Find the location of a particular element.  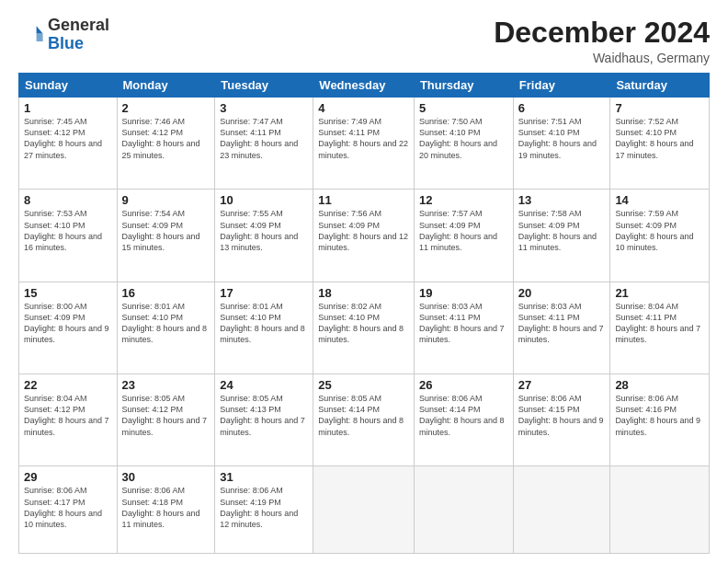

day-number: 8 is located at coordinates (68, 201).